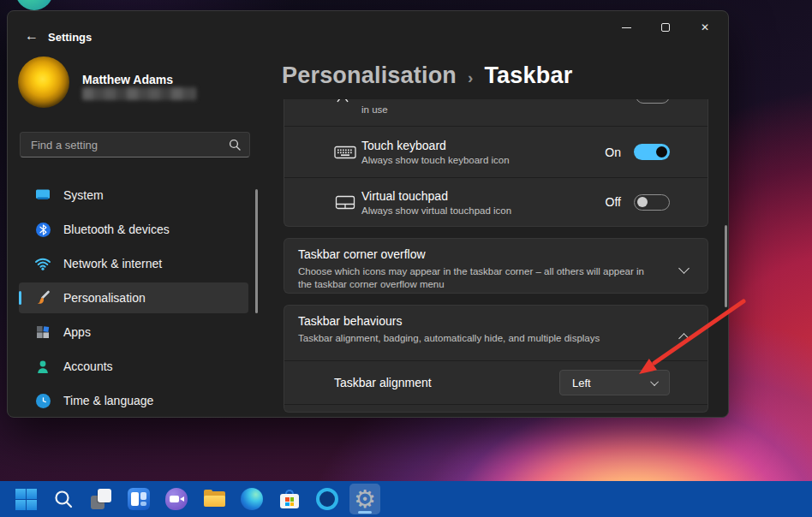  Describe the element at coordinates (327, 499) in the screenshot. I see `cortana-ring-icon` at that location.